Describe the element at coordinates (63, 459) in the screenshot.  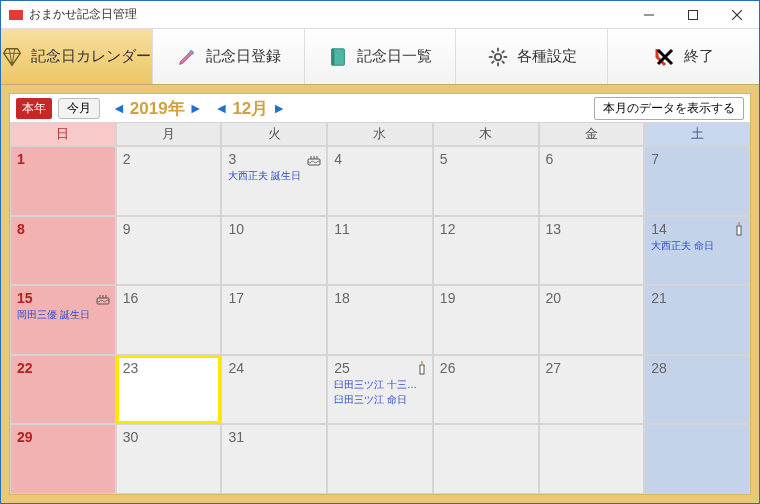
I see `calendar-cell: 29` at that location.